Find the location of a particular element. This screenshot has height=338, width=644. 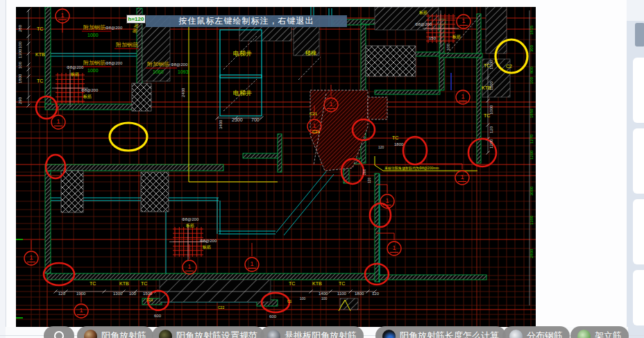

cad-label: 1060 is located at coordinates (158, 72).